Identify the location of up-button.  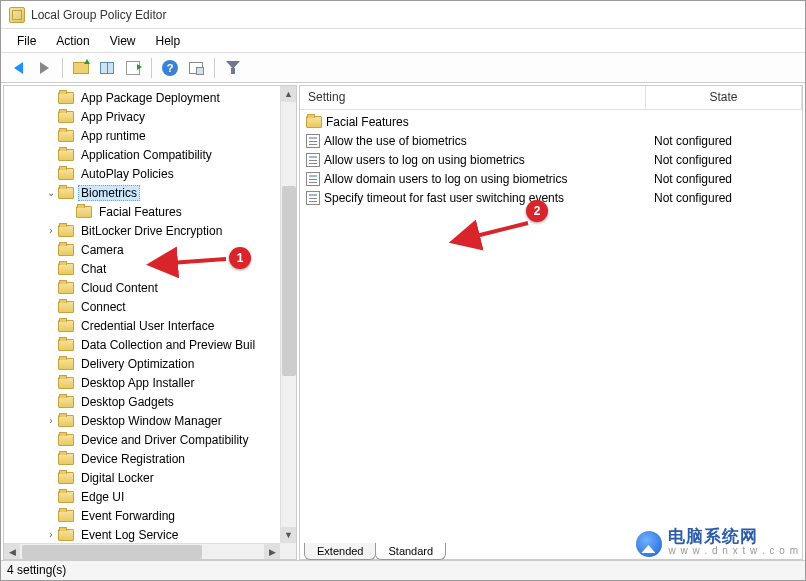
(81, 68).